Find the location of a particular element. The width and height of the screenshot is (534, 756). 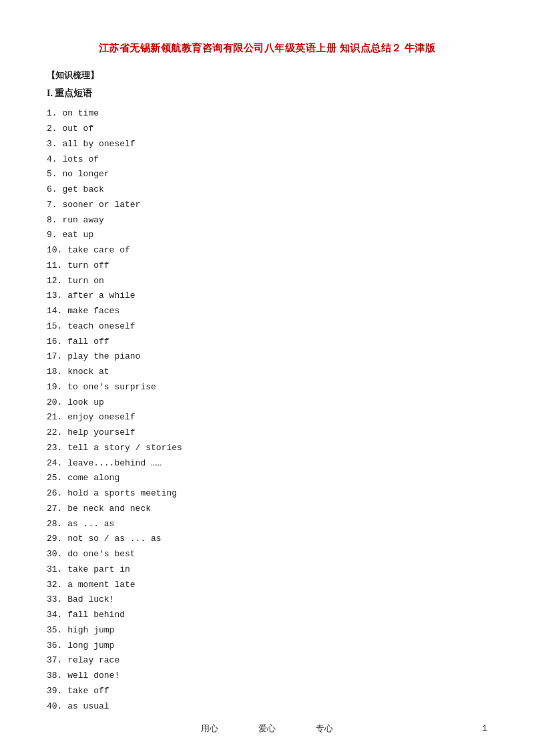

list-item: 34. fall behind is located at coordinates (267, 616).